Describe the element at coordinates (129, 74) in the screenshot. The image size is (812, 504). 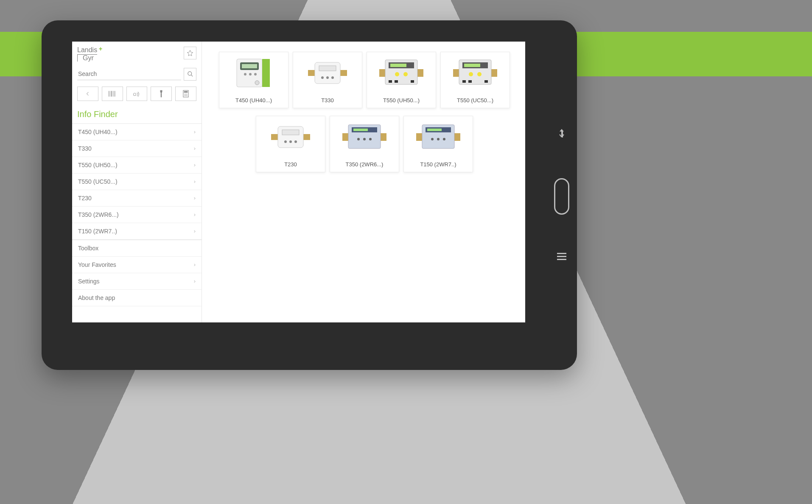
I see `search-input` at that location.